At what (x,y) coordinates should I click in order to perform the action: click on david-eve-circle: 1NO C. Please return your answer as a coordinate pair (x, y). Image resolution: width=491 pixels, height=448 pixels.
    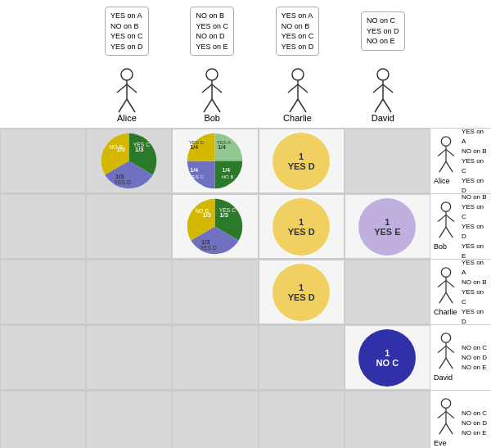
    Looking at the image, I should click on (387, 358).